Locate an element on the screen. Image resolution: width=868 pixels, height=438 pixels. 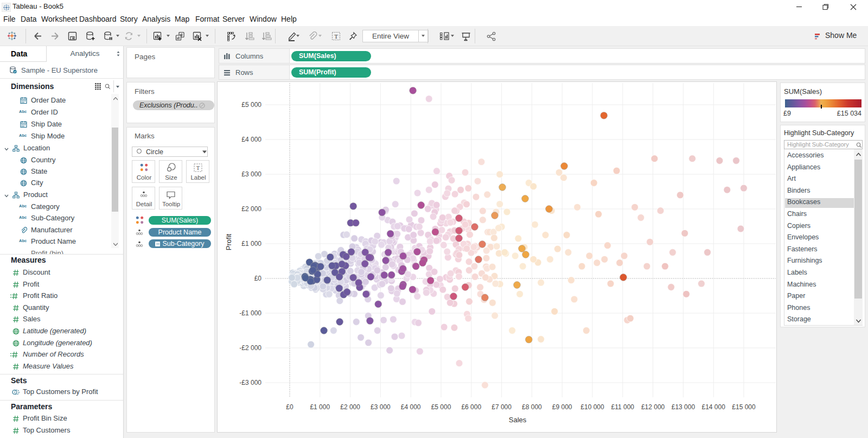
svg-text: £6 000 is located at coordinates (471, 407).